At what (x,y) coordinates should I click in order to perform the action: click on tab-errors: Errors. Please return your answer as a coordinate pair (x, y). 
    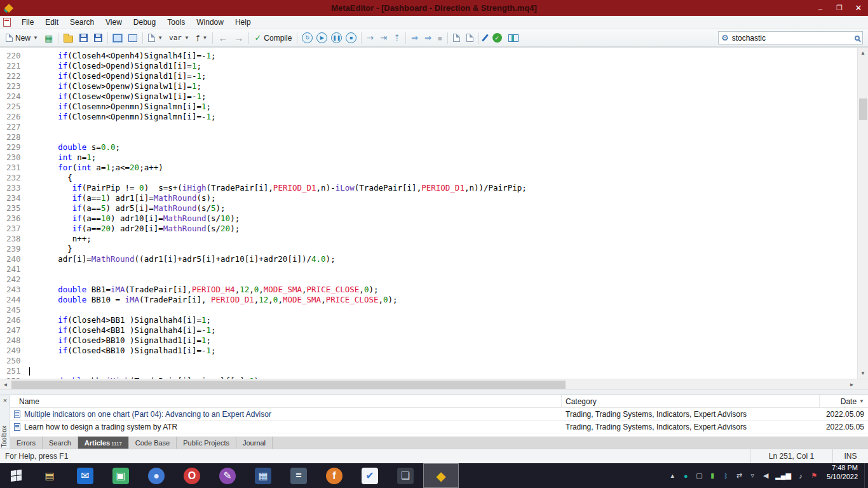
    Looking at the image, I should click on (27, 442).